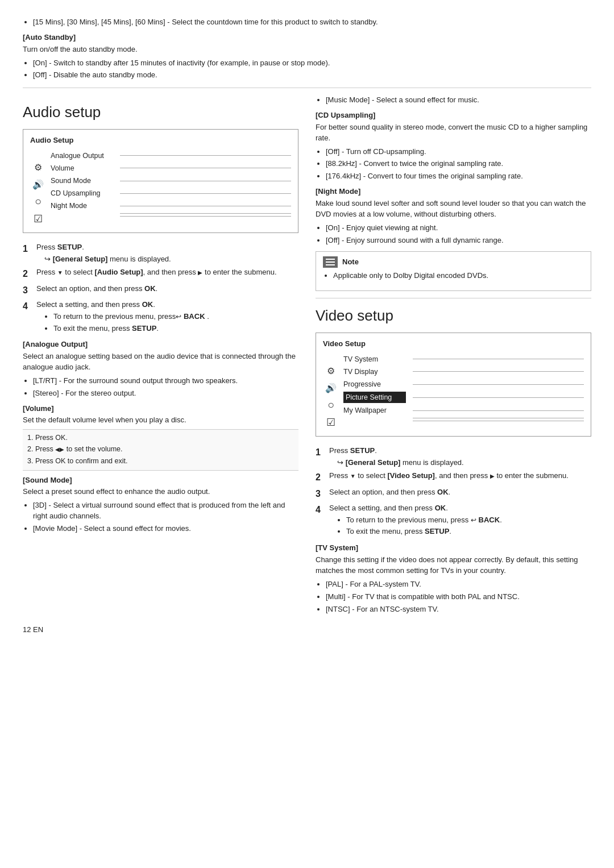  What do you see at coordinates (454, 271) in the screenshot?
I see `note-box: Note Applicable only to Dolby Digital en…` at bounding box center [454, 271].